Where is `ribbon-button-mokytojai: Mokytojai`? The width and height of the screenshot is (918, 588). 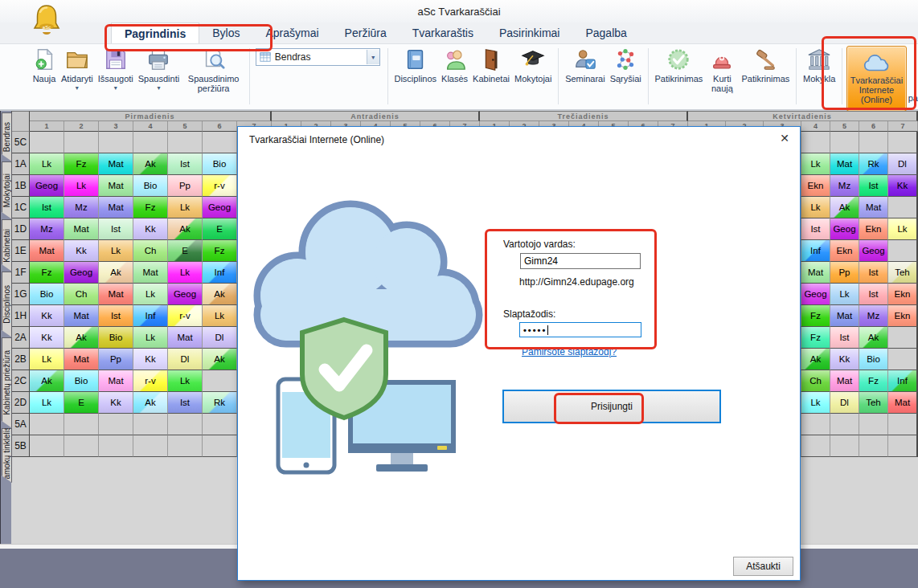
ribbon-button-mokytojai: Mokytojai is located at coordinates (533, 66).